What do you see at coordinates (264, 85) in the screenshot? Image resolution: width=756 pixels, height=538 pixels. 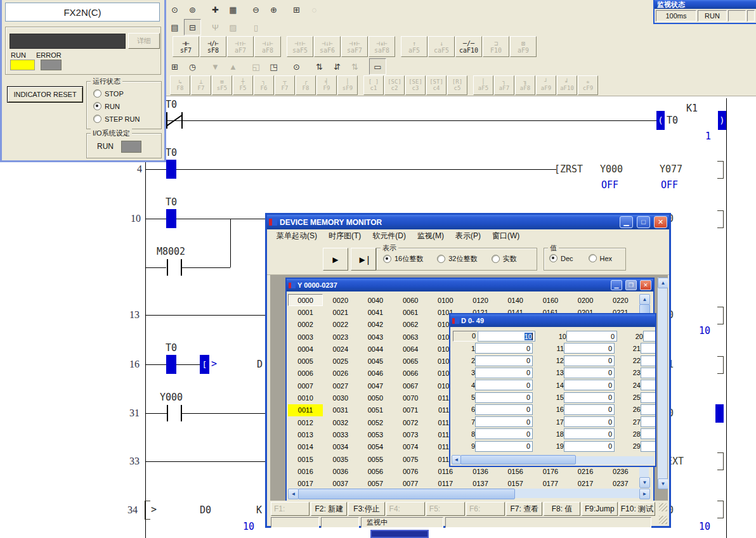 I see `ladder-symbol-button-F6: ┐F6` at bounding box center [264, 85].